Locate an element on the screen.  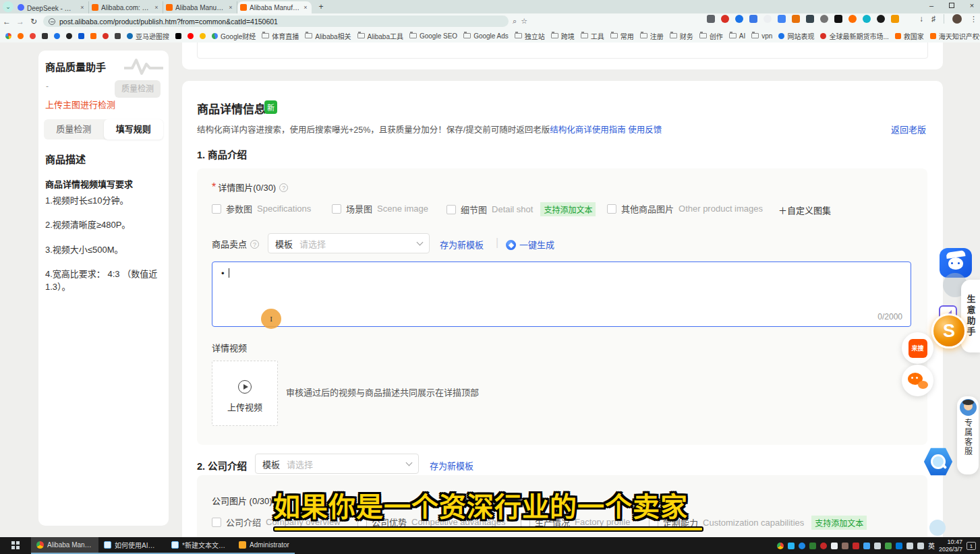
pin-icon: ♯ is located at coordinates (933, 19).